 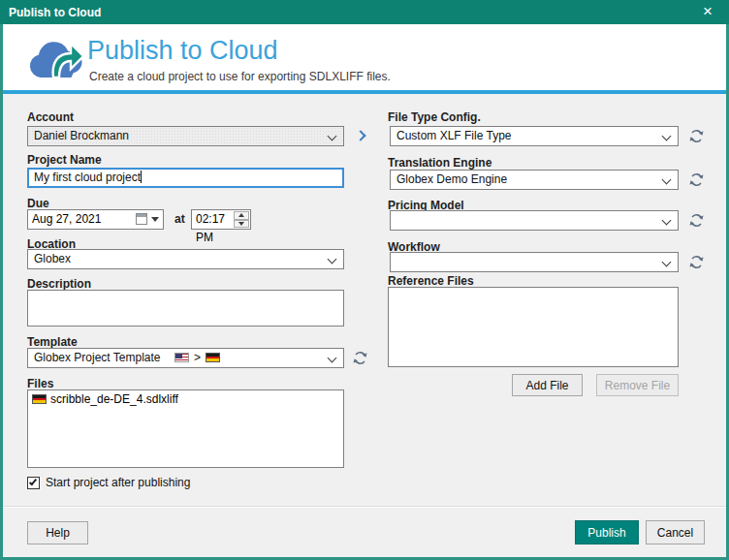 What do you see at coordinates (52, 342) in the screenshot?
I see `template-label: Template` at bounding box center [52, 342].